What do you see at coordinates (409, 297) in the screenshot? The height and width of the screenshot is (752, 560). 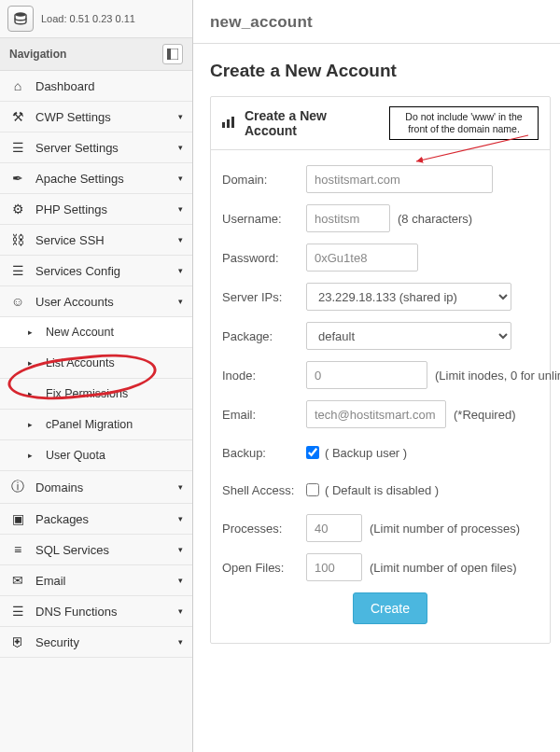 I see `serverip-select: 23.229.18.133 (shared ip)` at bounding box center [409, 297].